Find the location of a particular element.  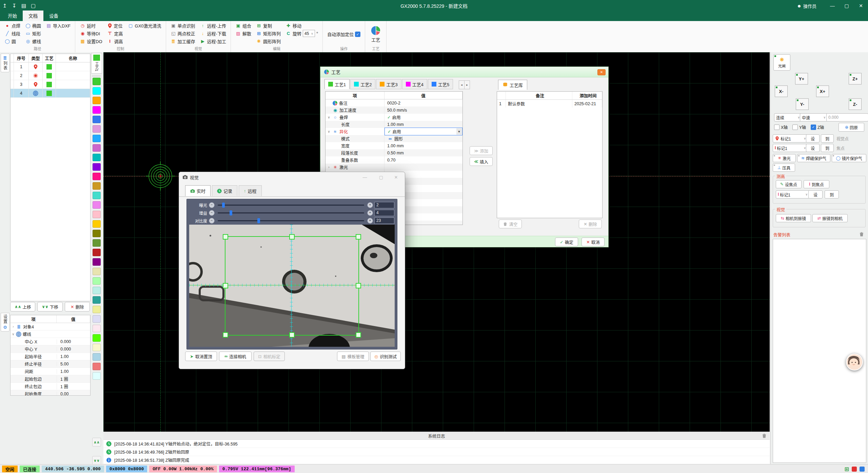

grid-status-icon: ⊞ is located at coordinates (847, 469).